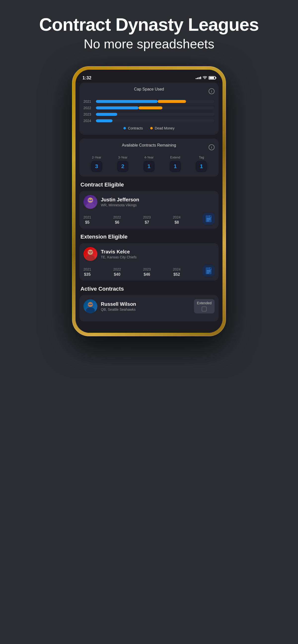 The height and width of the screenshot is (644, 298). Describe the element at coordinates (201, 166) in the screenshot. I see `contract-badge-tag: 1` at that location.